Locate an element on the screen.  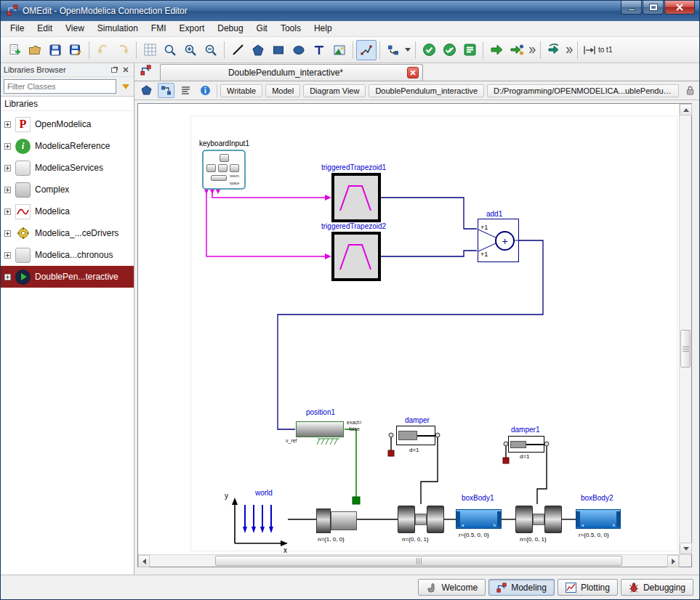
documentation-view-button is located at coordinates (205, 90).